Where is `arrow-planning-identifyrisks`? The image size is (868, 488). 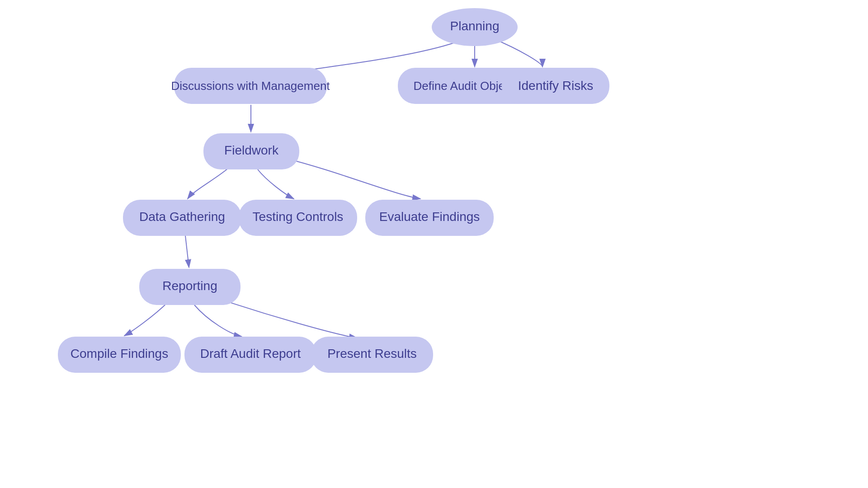 arrow-planning-identifyrisks is located at coordinates (518, 52).